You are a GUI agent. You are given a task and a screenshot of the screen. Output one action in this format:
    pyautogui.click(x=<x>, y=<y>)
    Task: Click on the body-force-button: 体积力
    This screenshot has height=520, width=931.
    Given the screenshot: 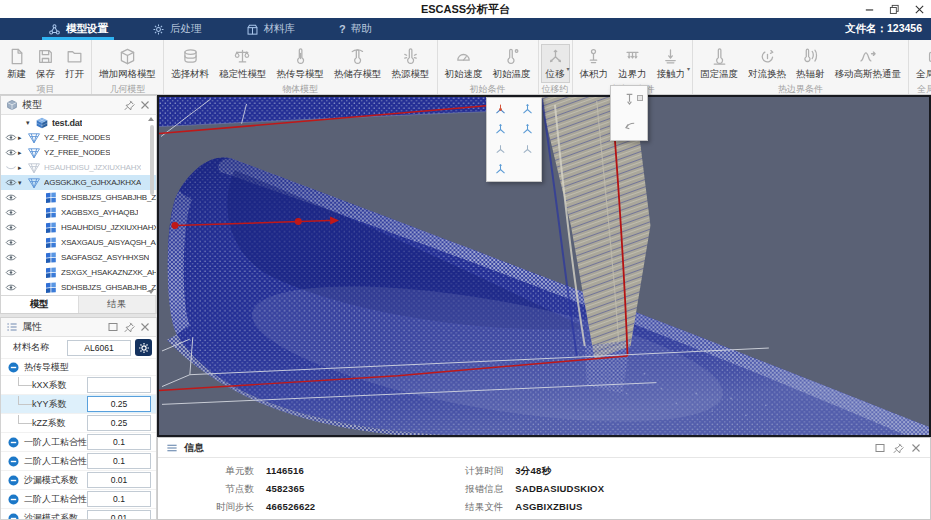 What is the action you would take?
    pyautogui.click(x=594, y=64)
    